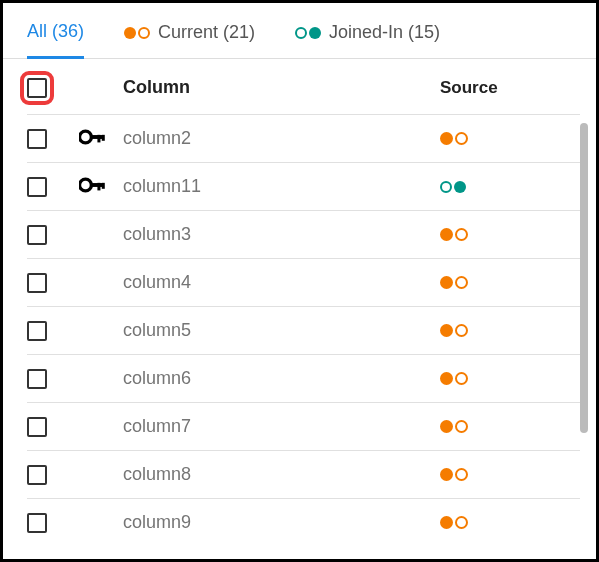  Describe the element at coordinates (446, 187) in the screenshot. I see `dot-teal-outline-icon` at that location.